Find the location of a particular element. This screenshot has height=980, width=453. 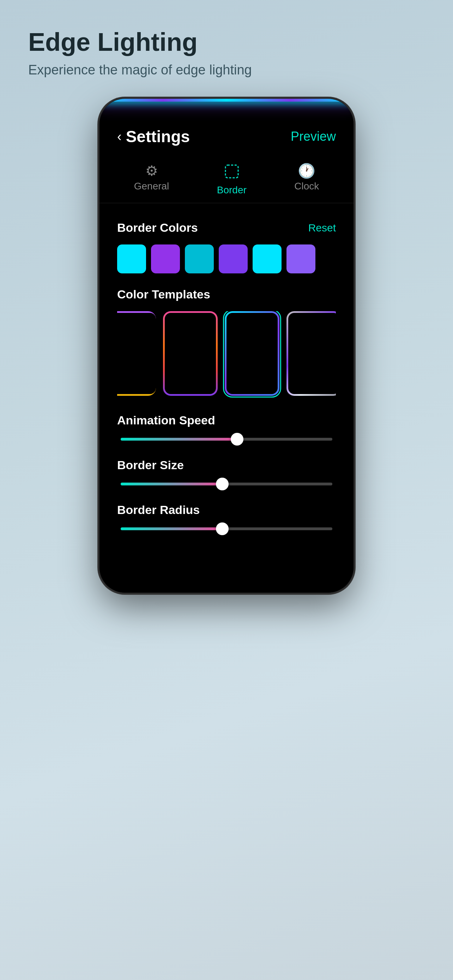

tab-clock: 🕐 Clock is located at coordinates (307, 180).